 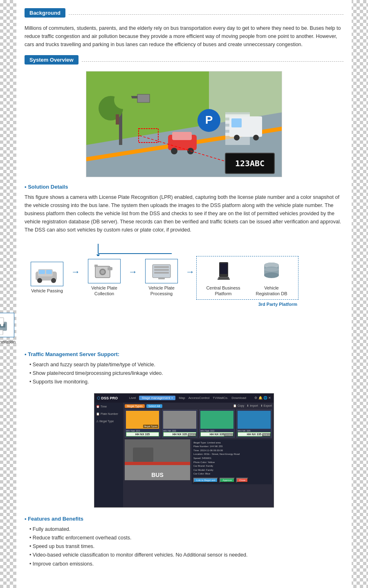 What do you see at coordinates (109, 414) in the screenshot?
I see `dss-sidebar-plate-number: 📋 Plate Number` at bounding box center [109, 414].